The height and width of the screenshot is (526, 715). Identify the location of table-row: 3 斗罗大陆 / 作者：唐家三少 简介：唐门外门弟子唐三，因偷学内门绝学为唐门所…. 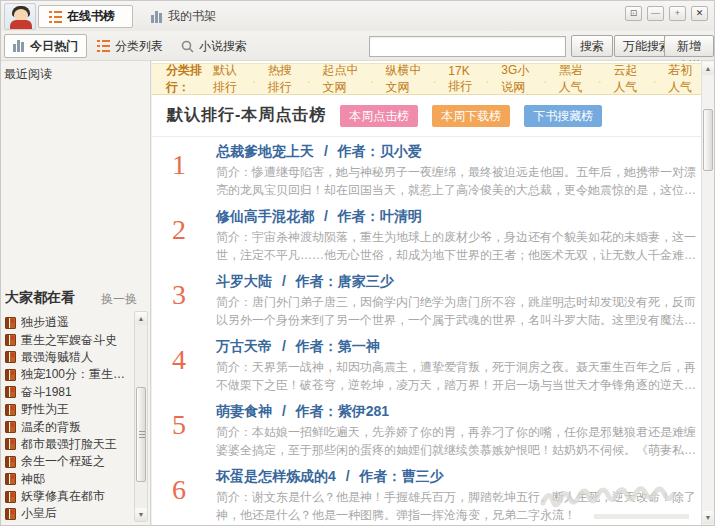
(426, 300).